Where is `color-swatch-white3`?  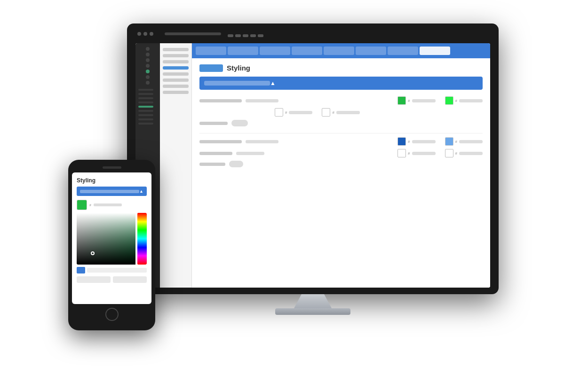 color-swatch-white3 is located at coordinates (402, 153).